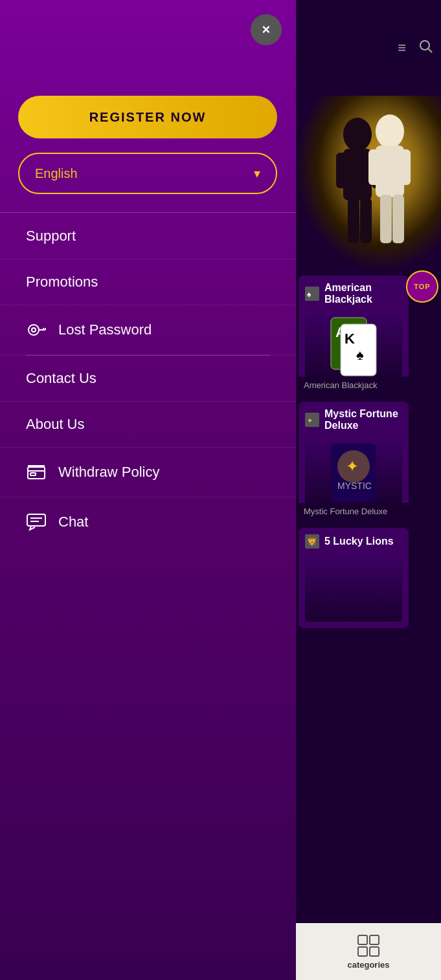 This screenshot has height=980, width=441. What do you see at coordinates (354, 461) in the screenshot?
I see `game-card-mystic-fortune-deluxe: ✦ Mystic Fortune Deluxe ✦ MYSTIC Mystic …` at bounding box center [354, 461].